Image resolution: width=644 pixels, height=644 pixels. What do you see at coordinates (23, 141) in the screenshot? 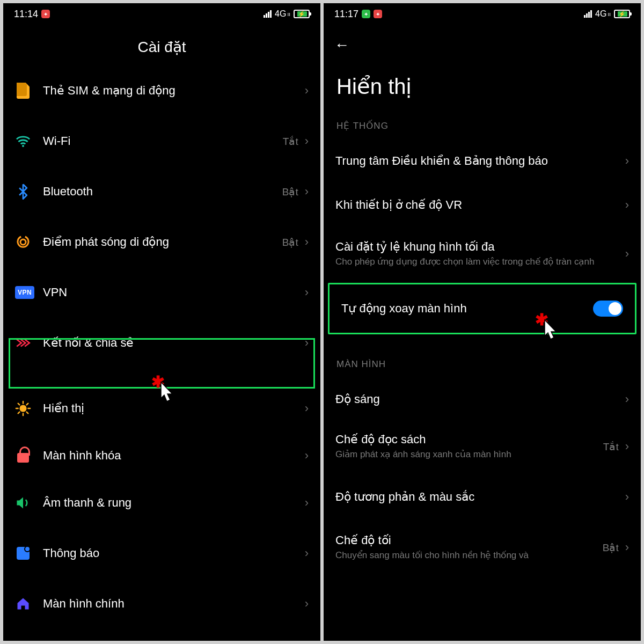
I see `wifi-icon` at bounding box center [23, 141].